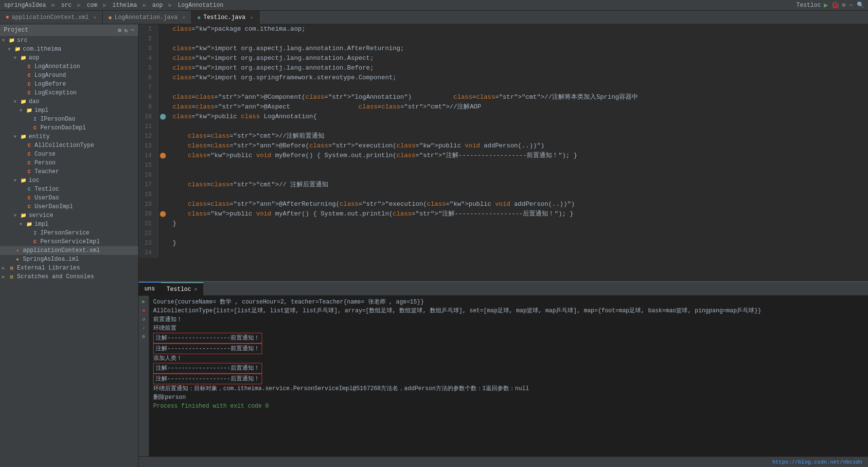 The image size is (868, 467). I want to click on line-content: class="kw">package com.itheima.aop;, so click(236, 29).